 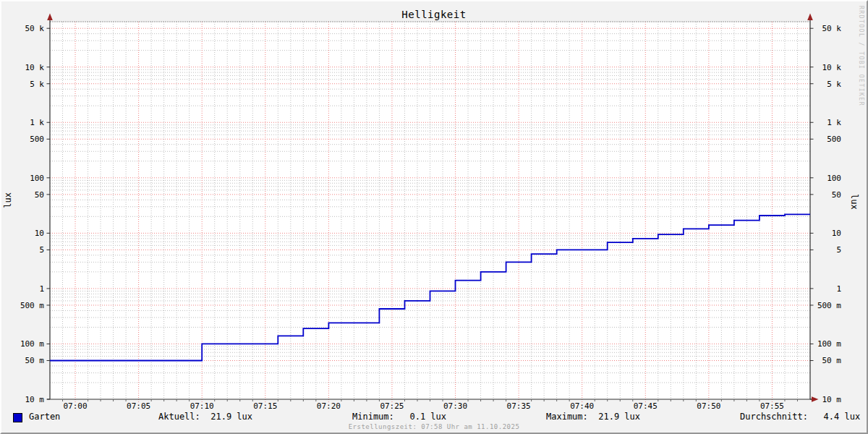 I want to click on y-tick-label-left: 500 m, so click(x=32, y=305).